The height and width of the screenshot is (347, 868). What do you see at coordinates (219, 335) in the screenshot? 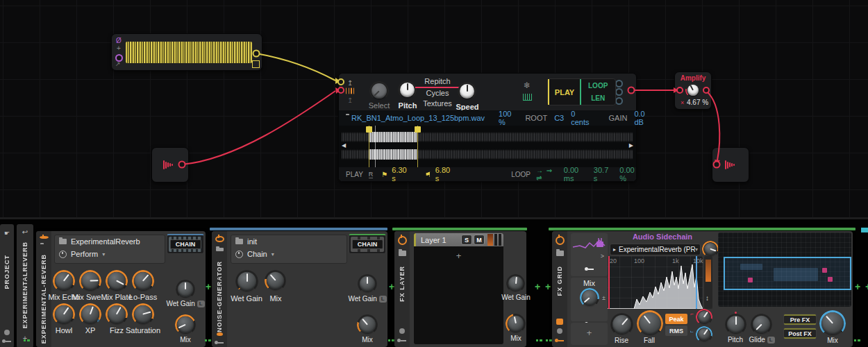
I see `noise-knob-icon` at bounding box center [219, 335].